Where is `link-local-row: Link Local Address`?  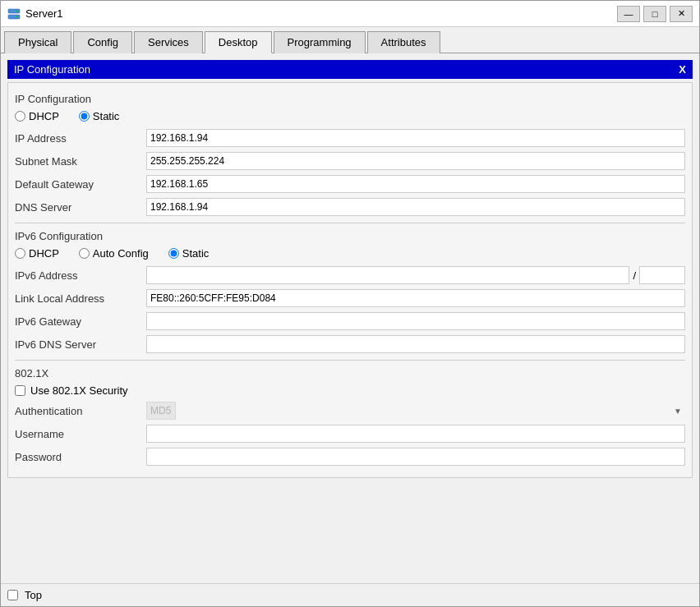 link-local-row: Link Local Address is located at coordinates (350, 298).